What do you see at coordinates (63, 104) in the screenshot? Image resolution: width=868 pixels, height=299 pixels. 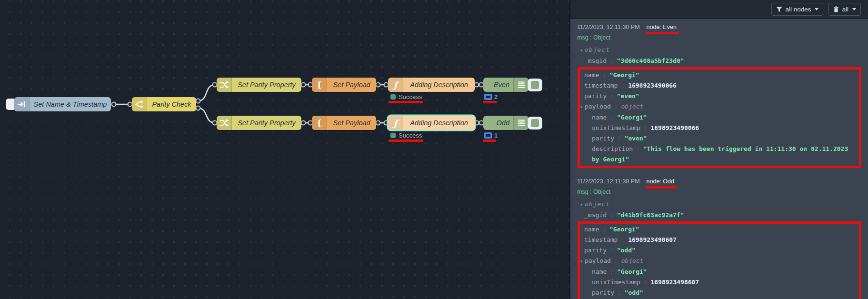 I see `node-inject: Set Name & Timestamp` at bounding box center [63, 104].